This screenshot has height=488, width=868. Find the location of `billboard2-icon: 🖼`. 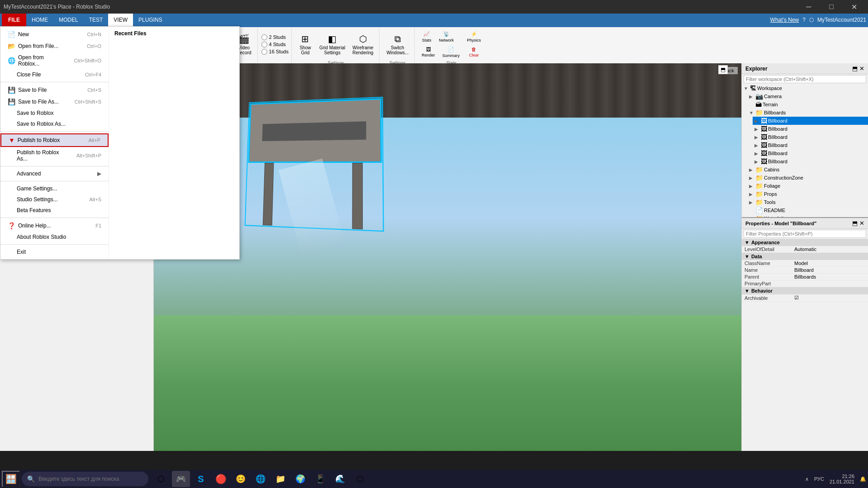

billboard2-icon: 🖼 is located at coordinates (764, 129).